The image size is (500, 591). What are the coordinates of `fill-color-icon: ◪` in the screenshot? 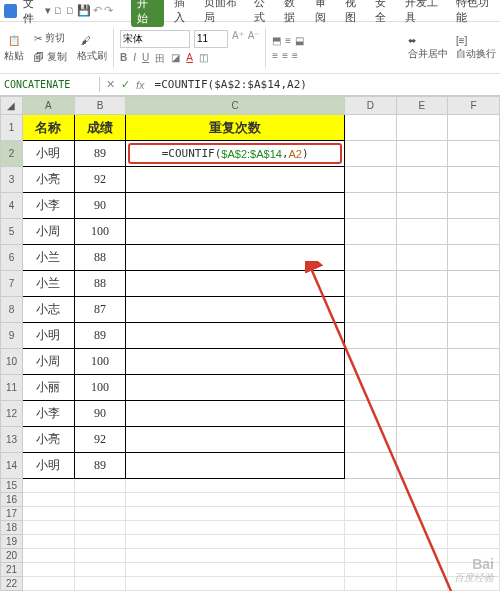 It's located at (176, 59).